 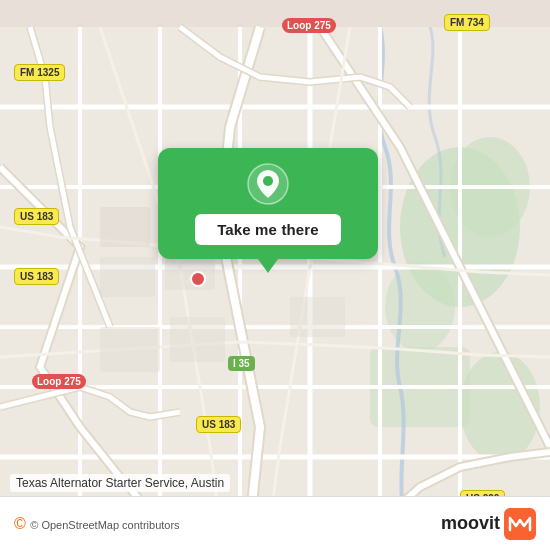 I want to click on road-label-fm734: FM 734, so click(x=467, y=22).